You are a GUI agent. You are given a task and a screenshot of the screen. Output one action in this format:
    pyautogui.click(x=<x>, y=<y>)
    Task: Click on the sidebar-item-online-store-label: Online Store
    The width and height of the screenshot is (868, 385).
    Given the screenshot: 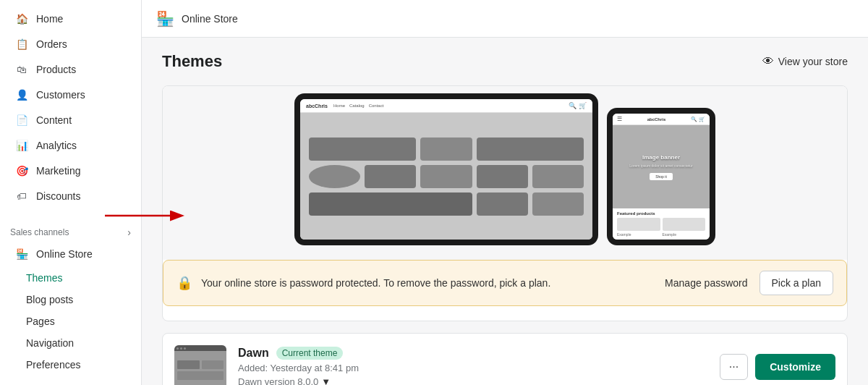 What is the action you would take?
    pyautogui.click(x=64, y=254)
    